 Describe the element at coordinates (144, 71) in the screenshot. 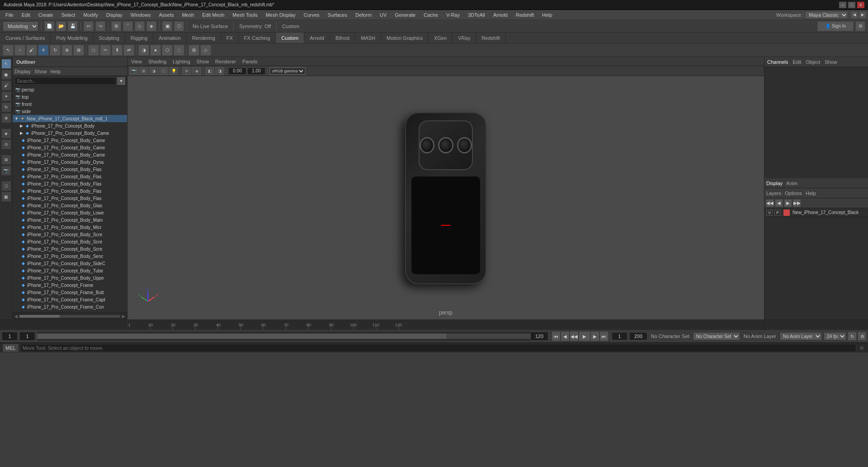

I see `vp-grid-icon: ⊞` at that location.